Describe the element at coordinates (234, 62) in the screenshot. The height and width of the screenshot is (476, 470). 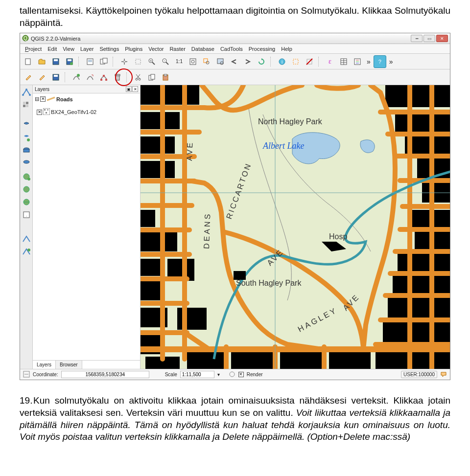
I see `zoom-last-button` at that location.